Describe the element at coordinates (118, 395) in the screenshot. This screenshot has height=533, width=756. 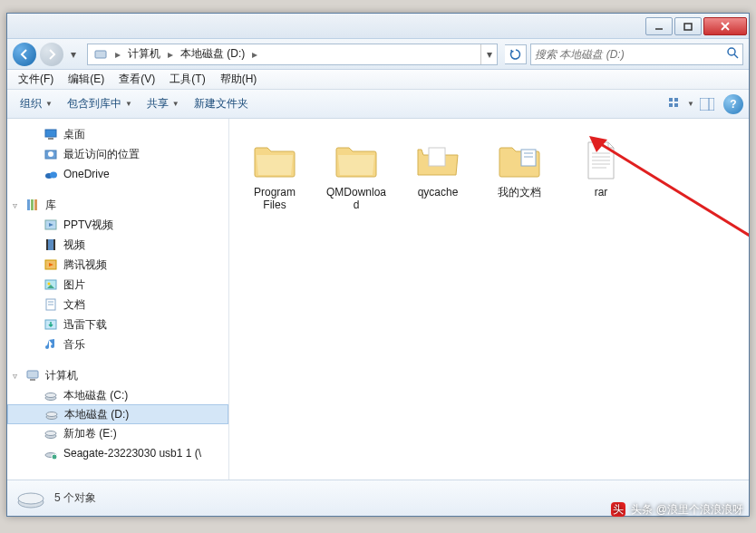
I see `sidebar-drive-item: 本地磁盘 (C:)` at that location.